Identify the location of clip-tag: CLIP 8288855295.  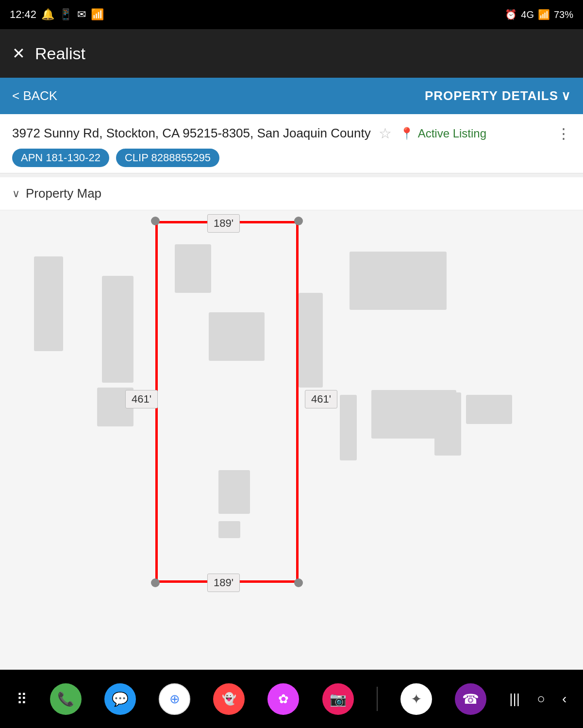
(168, 158).